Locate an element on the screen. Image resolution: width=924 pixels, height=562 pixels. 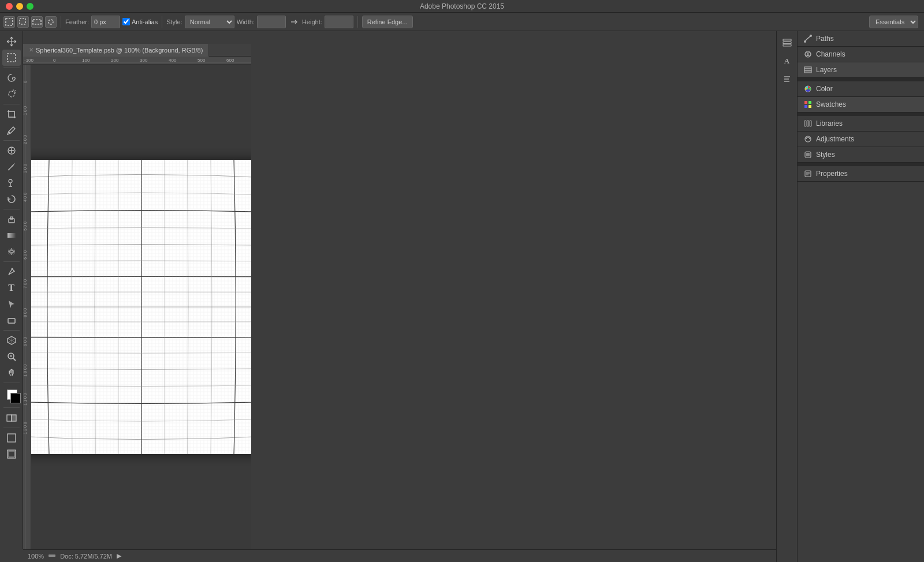
eyedropper-tool is located at coordinates (12, 130).